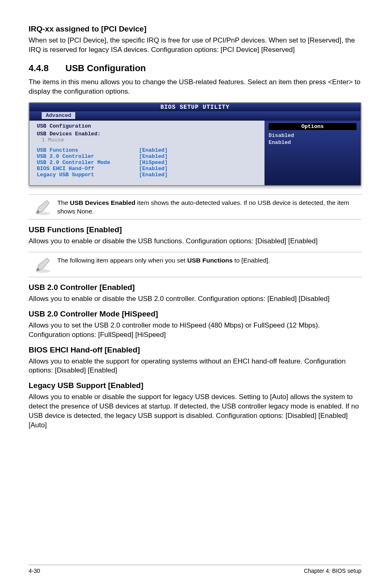 The height and width of the screenshot is (588, 390). Describe the element at coordinates (195, 144) in the screenshot. I see `bios-panel: BIOS SETUP UTILITY Advanced USB Configur…` at that location.